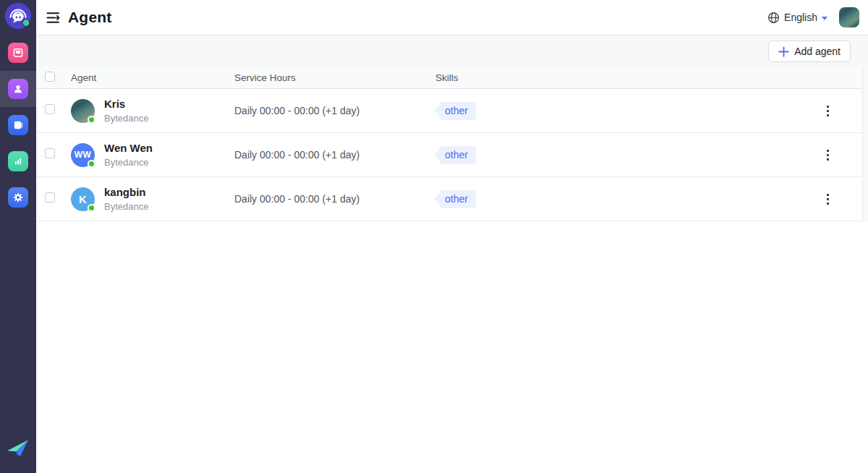 Image resolution: width=868 pixels, height=473 pixels. Describe the element at coordinates (153, 111) in the screenshot. I see `agent-cell: Kris Bytedance` at that location.